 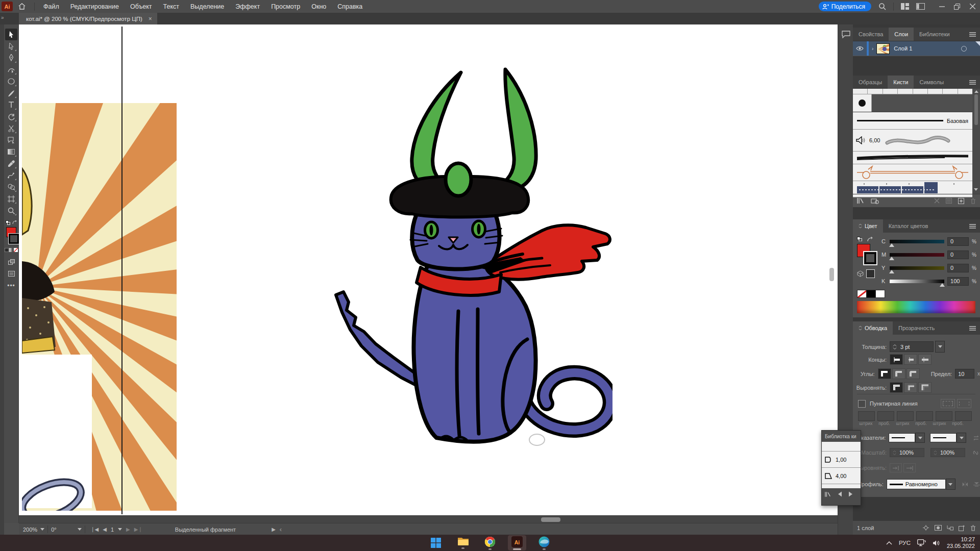 I want to click on screen-mode-button, so click(x=11, y=273).